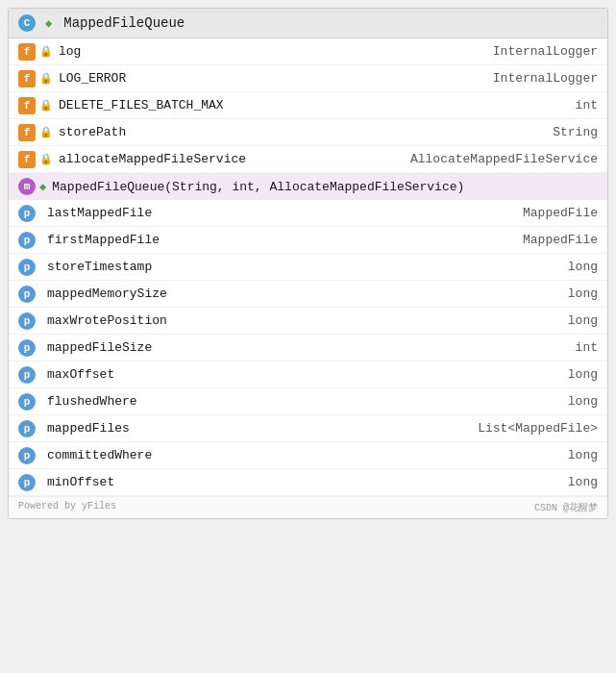  I want to click on field-name: log, so click(271, 52).